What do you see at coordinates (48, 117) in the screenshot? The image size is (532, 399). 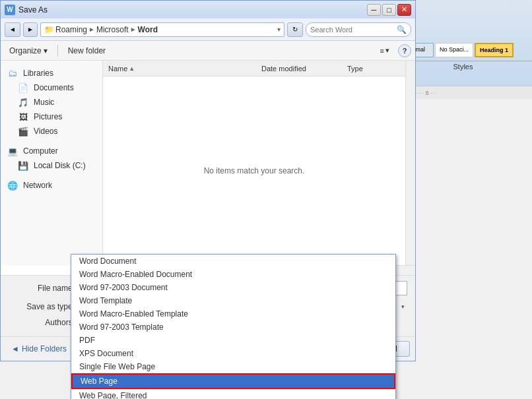 I see `sidebar-label-pictures: Pictures` at bounding box center [48, 117].